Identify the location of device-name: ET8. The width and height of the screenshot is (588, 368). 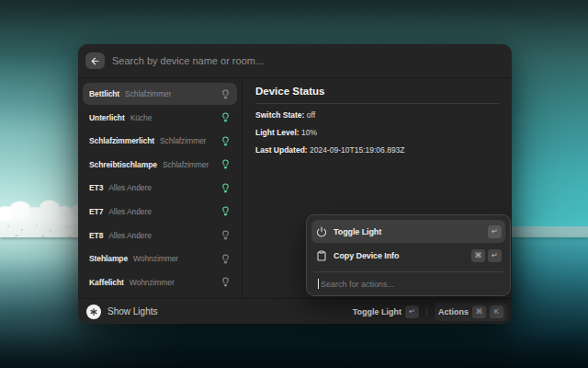
(96, 236).